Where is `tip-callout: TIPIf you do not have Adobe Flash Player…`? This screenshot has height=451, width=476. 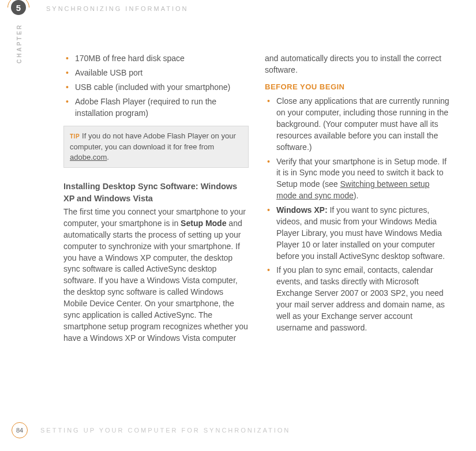
tip-callout: TIPIf you do not have Adobe Flash Player… is located at coordinates (156, 146).